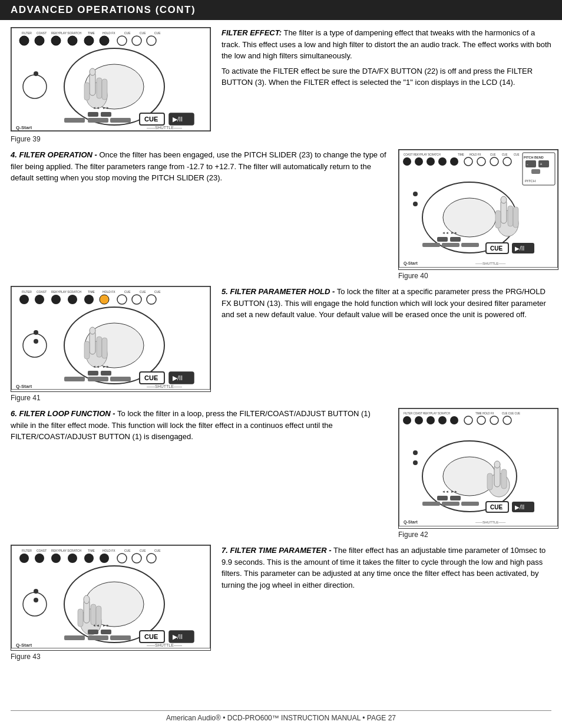  I want to click on figure-41-container: FILTER COAST REKYPLAY SCRATCH TIME HOLD …, so click(111, 344).